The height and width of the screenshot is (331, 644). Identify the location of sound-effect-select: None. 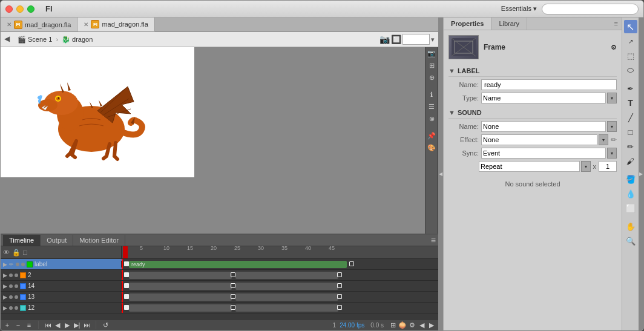
(539, 140).